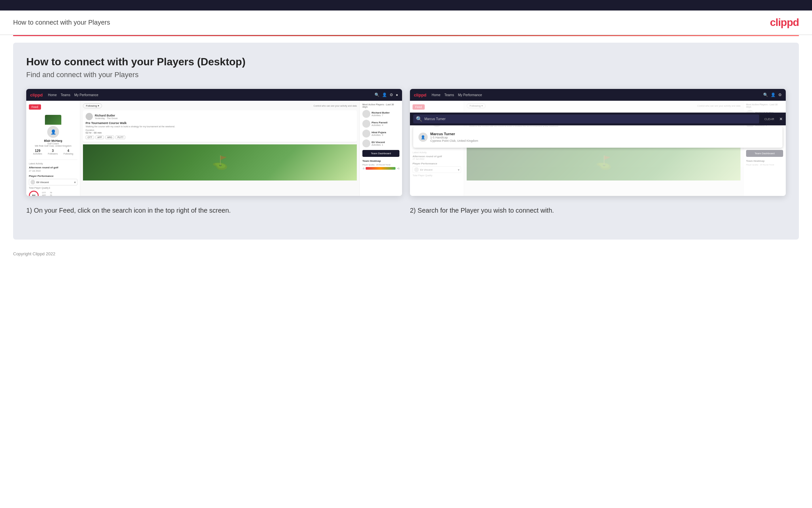 The height and width of the screenshot is (508, 812). I want to click on app-middle-panel-1: Following ▾ Control who can see your act…, so click(220, 149).